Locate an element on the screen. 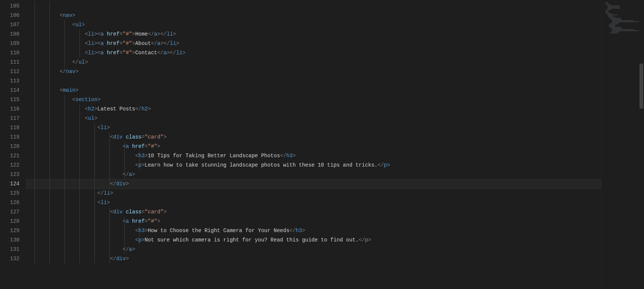 The height and width of the screenshot is (289, 644). token-pn: < is located at coordinates (86, 34).